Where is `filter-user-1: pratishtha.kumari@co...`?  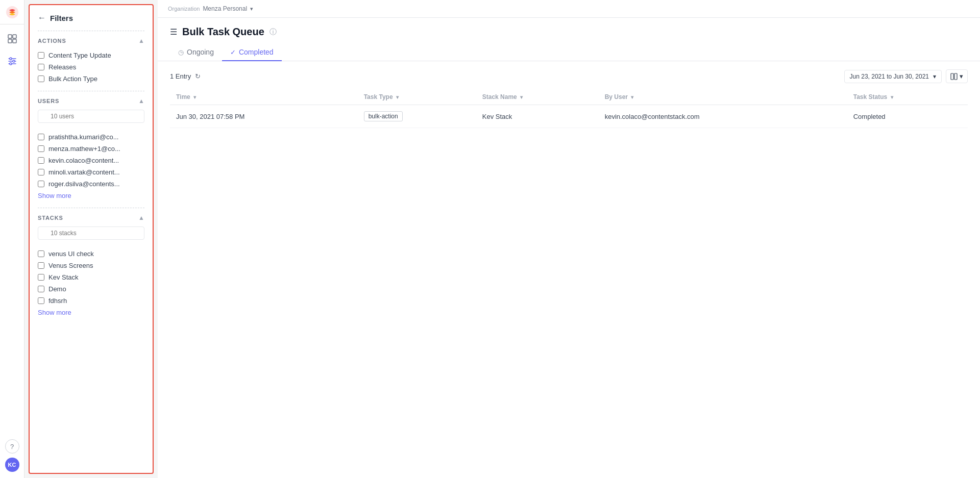
filter-user-1: pratishtha.kumari@co... is located at coordinates (91, 137).